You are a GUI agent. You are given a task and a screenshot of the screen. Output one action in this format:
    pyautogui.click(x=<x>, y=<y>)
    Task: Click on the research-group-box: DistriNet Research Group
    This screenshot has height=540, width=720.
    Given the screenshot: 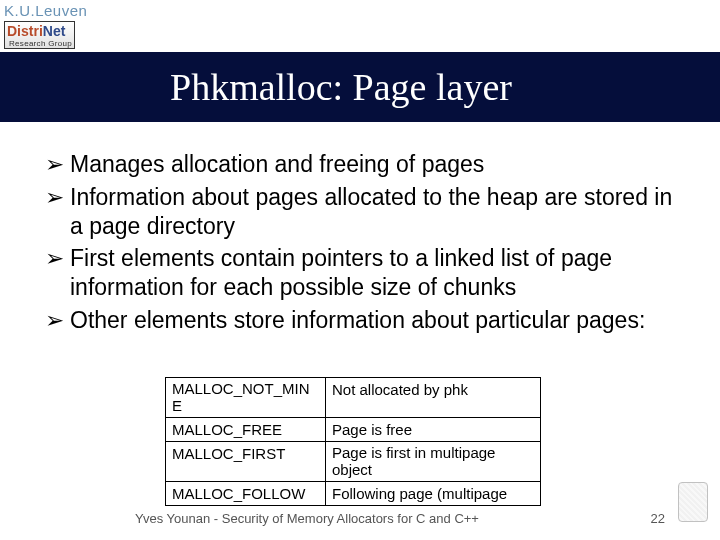 What is the action you would take?
    pyautogui.click(x=40, y=35)
    